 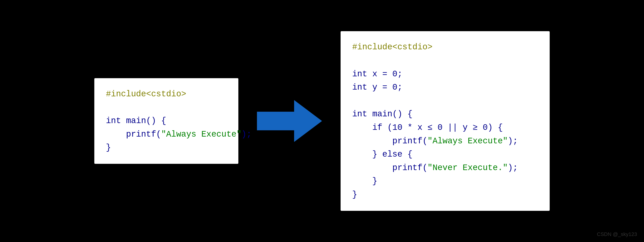 I want to click on left-code-box: #include<cstdio> int main() { printf("Al…, so click(x=166, y=121).